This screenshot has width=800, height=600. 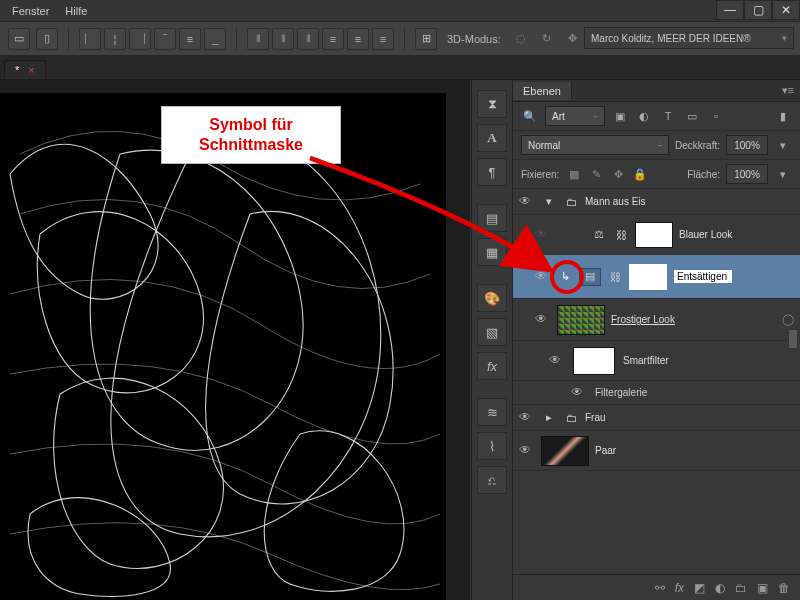 What do you see at coordinates (680, 588) in the screenshot?
I see `fx-icon: fx` at bounding box center [680, 588].